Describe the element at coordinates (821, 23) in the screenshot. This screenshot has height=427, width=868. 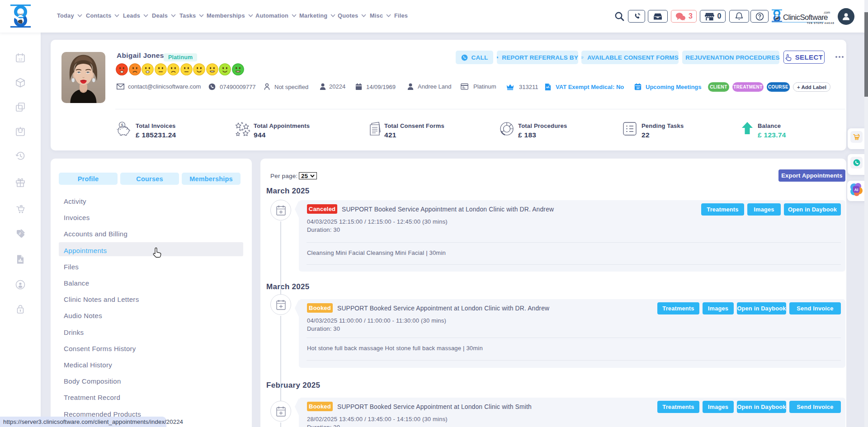
I see `svg-text: TEN STEPS AHEAD` at that location.